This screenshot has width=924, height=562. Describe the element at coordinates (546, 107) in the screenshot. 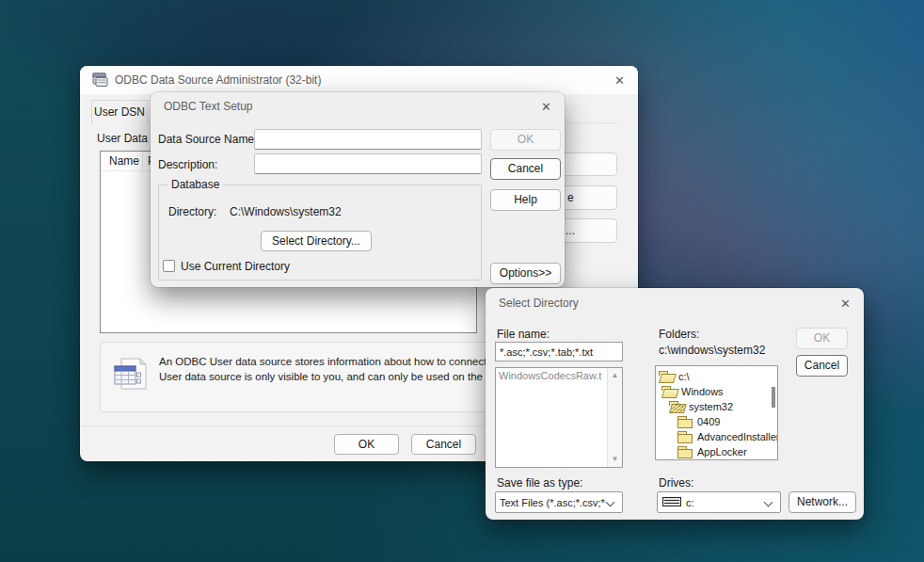

I see `text-setup-close-icon: ✕` at that location.